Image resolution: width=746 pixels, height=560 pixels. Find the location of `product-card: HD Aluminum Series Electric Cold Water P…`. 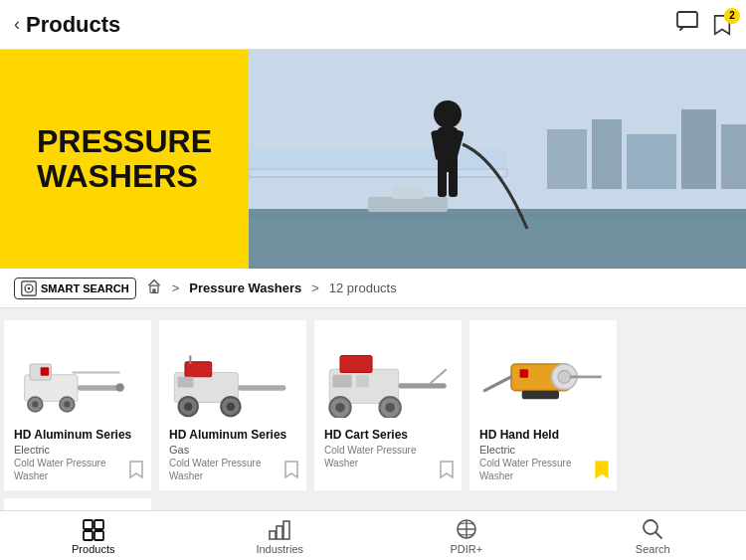

product-card: HD Aluminum Series Electric Cold Water P… is located at coordinates (78, 406).